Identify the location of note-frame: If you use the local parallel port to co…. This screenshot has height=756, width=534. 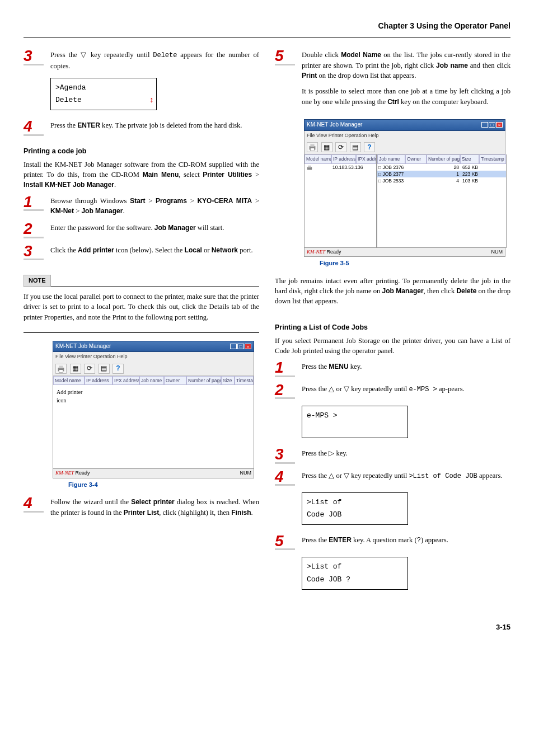
(141, 310).